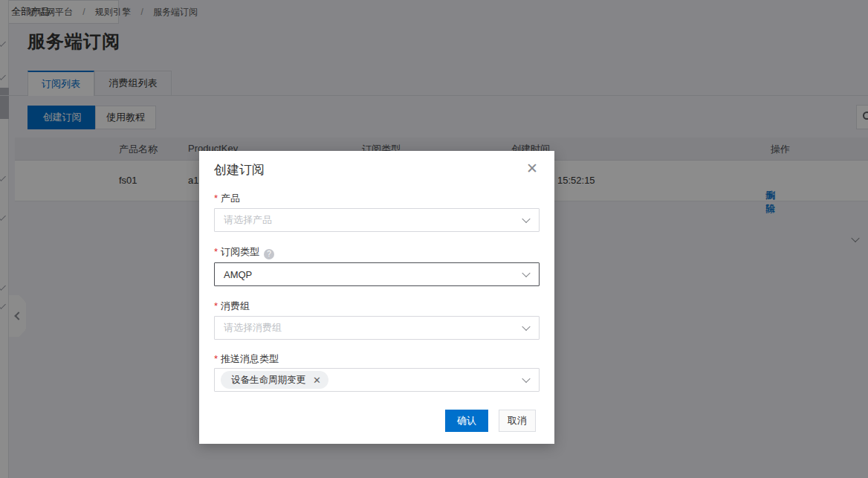 The height and width of the screenshot is (478, 868). I want to click on push-message-type-select: 设备生命周期变更 ✕, so click(377, 380).